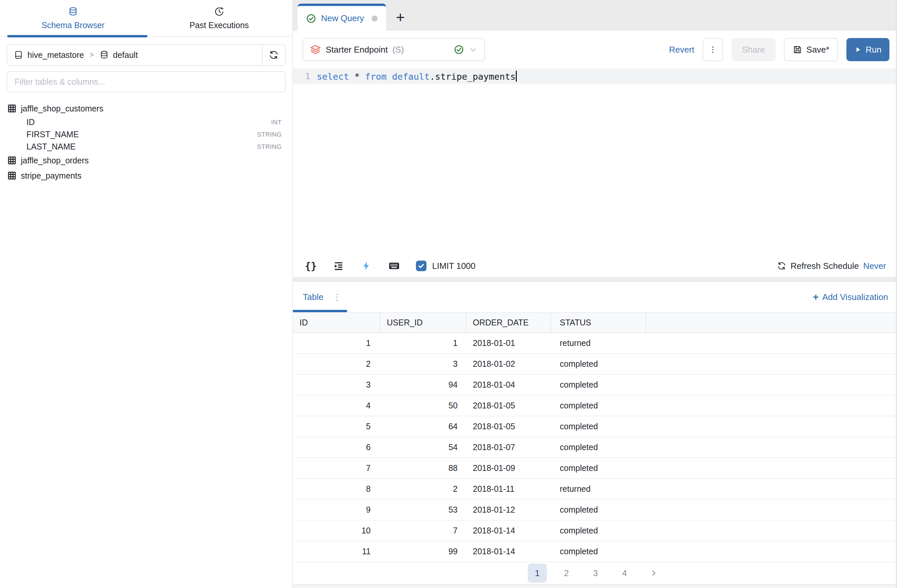 The width and height of the screenshot is (898, 588). I want to click on breadcrumb: hive_metastore > default, so click(134, 55).